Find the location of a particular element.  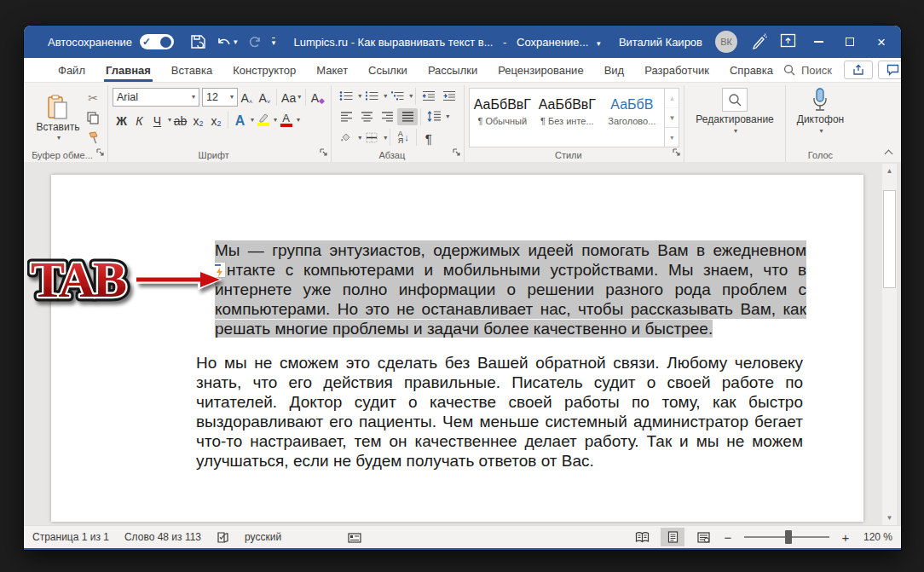

justify-button is located at coordinates (407, 117).